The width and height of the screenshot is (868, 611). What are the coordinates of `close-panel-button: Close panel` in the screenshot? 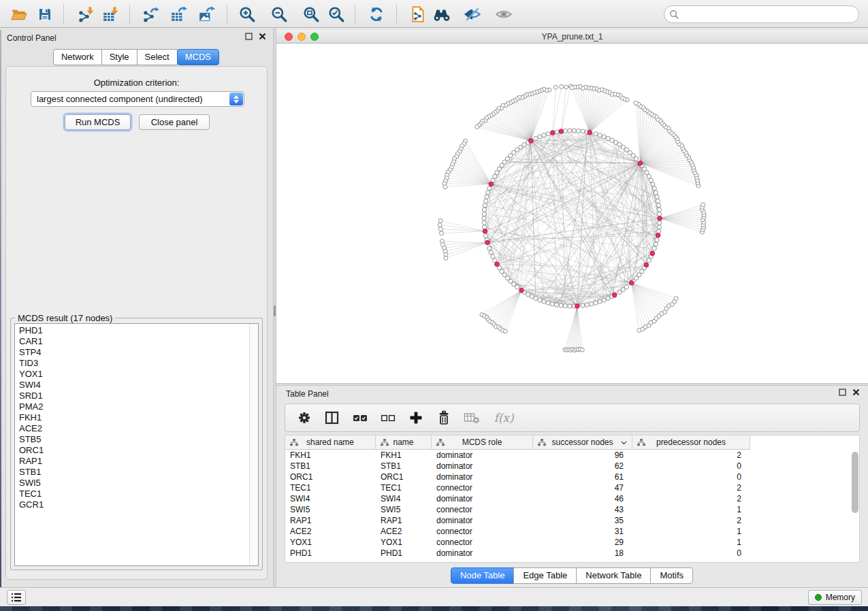 It's located at (174, 122).